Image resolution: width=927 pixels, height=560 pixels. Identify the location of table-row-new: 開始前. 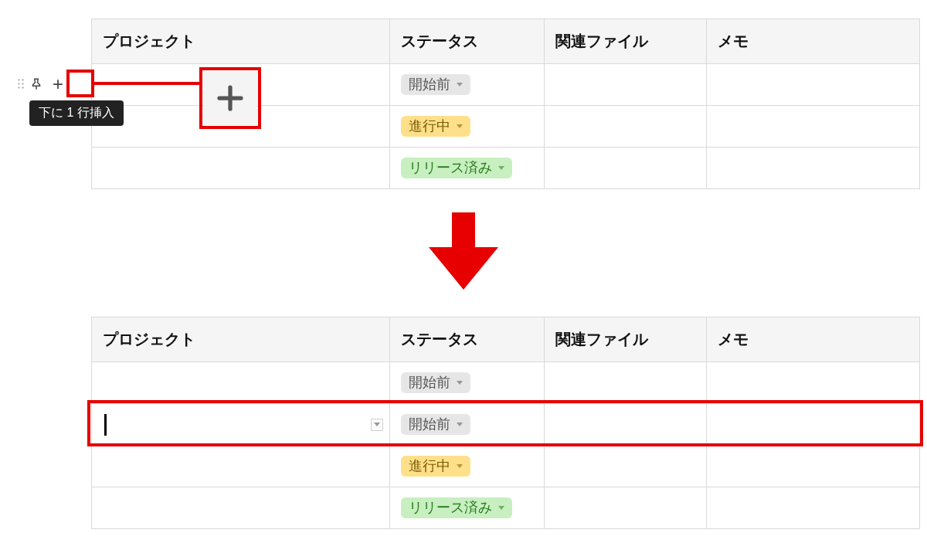
(506, 425).